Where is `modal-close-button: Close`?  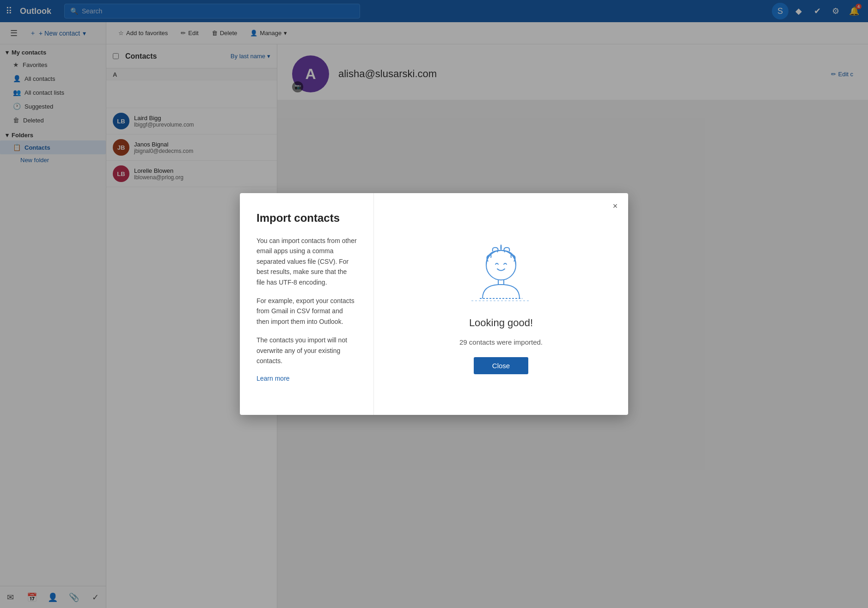
modal-close-button: Close is located at coordinates (501, 366).